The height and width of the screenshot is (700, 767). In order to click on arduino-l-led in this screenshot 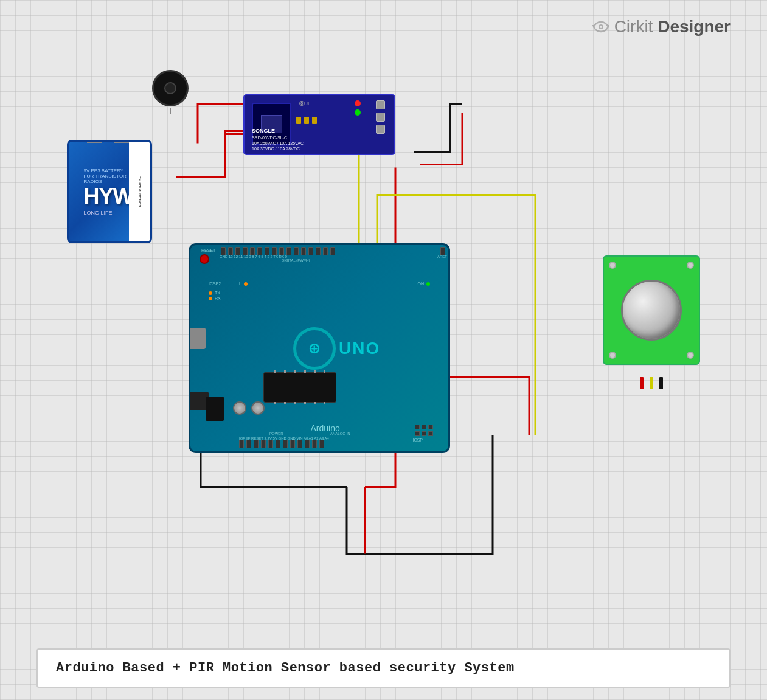, I will do `click(246, 284)`.